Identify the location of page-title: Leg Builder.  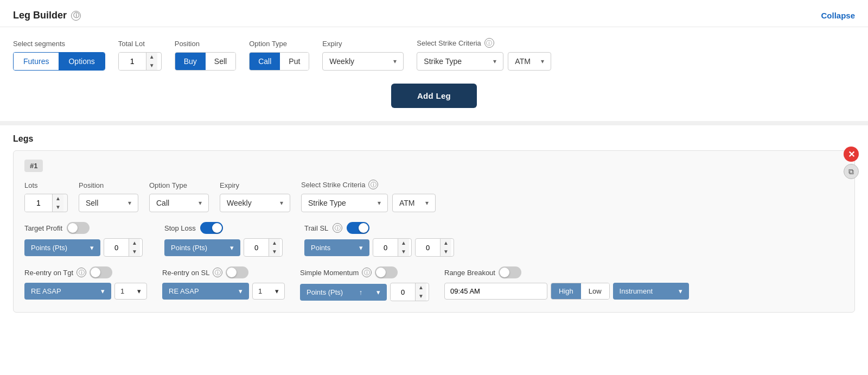
(40, 15).